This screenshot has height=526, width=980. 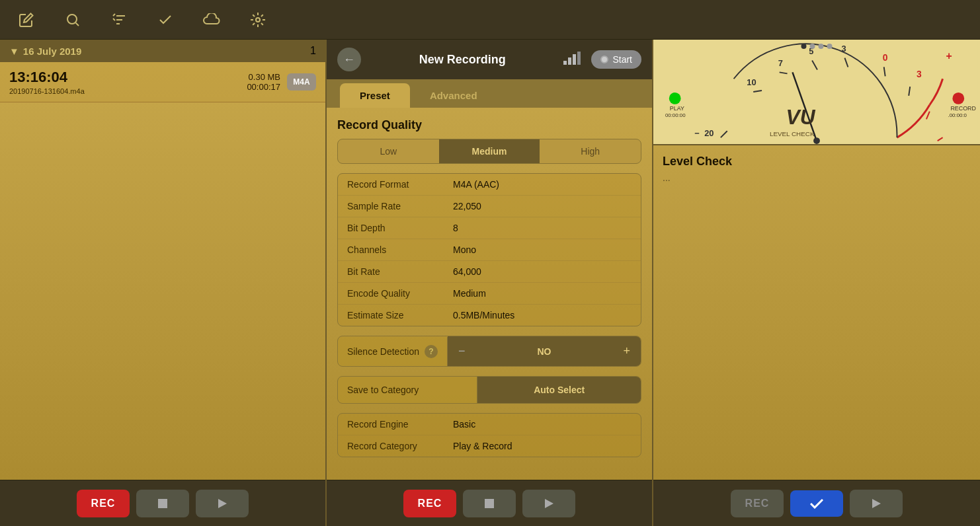 I want to click on silence-value: NO, so click(x=544, y=352).